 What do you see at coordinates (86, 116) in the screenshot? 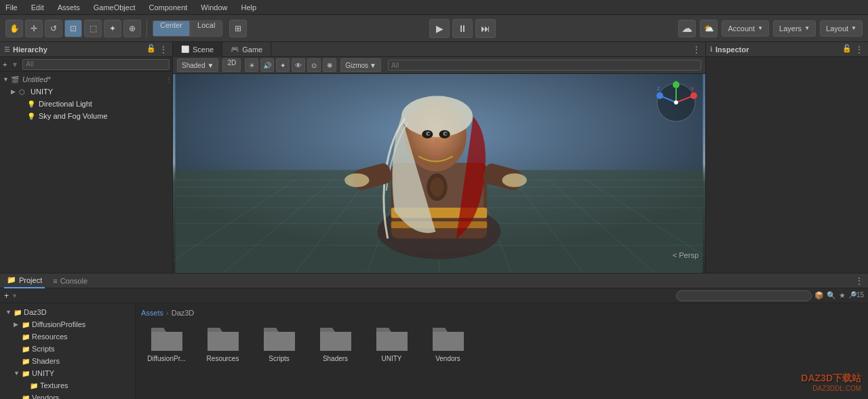
I see `hier-item-sky-fog: 💡 Sky and Fog Volume` at bounding box center [86, 116].